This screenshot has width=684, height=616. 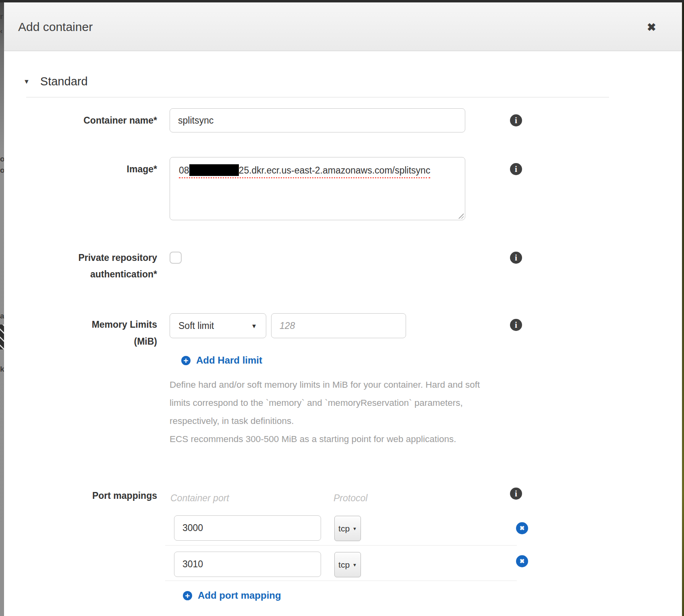 What do you see at coordinates (2, 369) in the screenshot?
I see `left-edge-text-fragment: ki` at bounding box center [2, 369].